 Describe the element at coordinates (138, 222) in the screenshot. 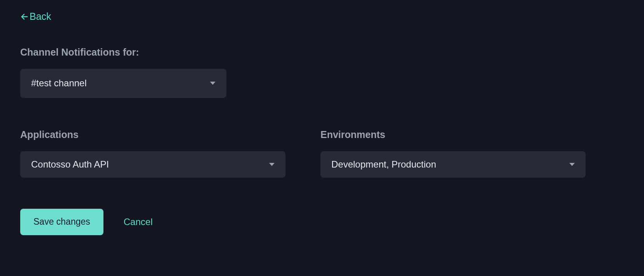

I see `cancel-button: Cancel` at that location.